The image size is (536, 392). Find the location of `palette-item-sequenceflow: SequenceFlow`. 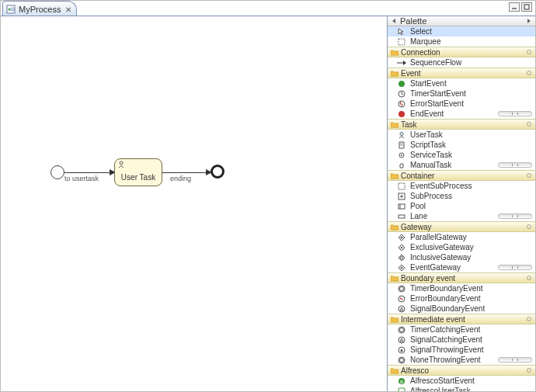

palette-item-sequenceflow: SequenceFlow is located at coordinates (461, 62).